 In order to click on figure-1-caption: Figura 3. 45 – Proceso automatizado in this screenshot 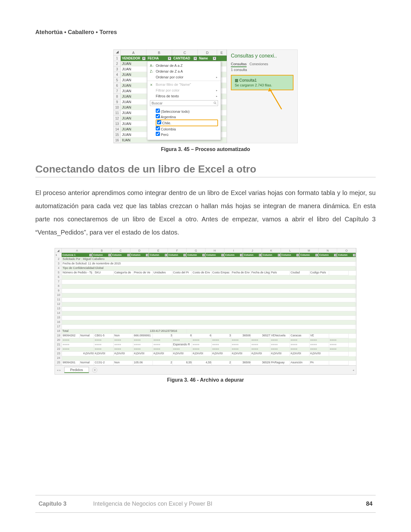, I will do `click(206, 149)`.